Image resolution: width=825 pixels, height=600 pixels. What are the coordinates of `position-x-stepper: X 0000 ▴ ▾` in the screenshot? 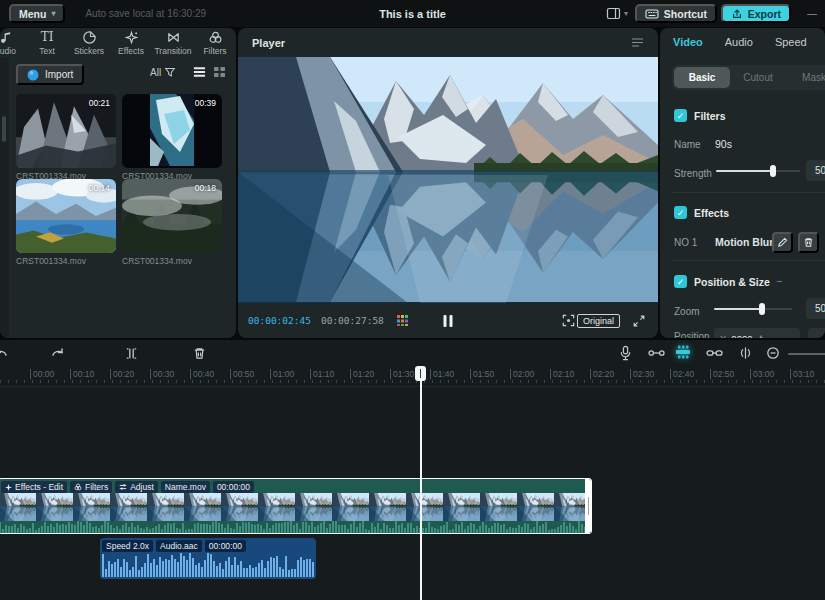 It's located at (757, 333).